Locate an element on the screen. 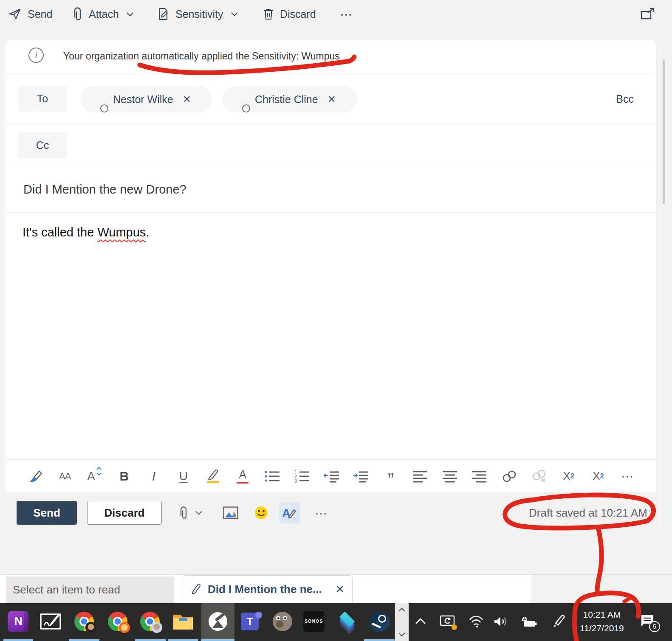 Image resolution: width=672 pixels, height=641 pixels. underline-button: U is located at coordinates (184, 476).